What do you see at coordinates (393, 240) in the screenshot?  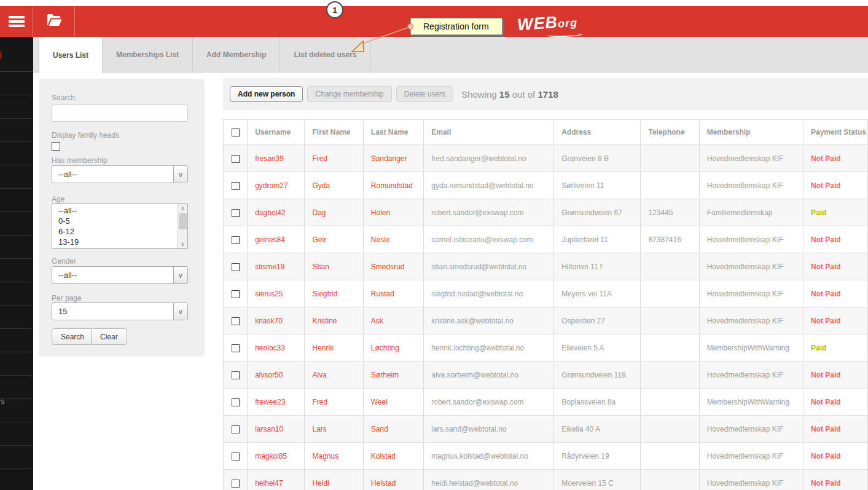 I see `last-name-link: Nesle` at bounding box center [393, 240].